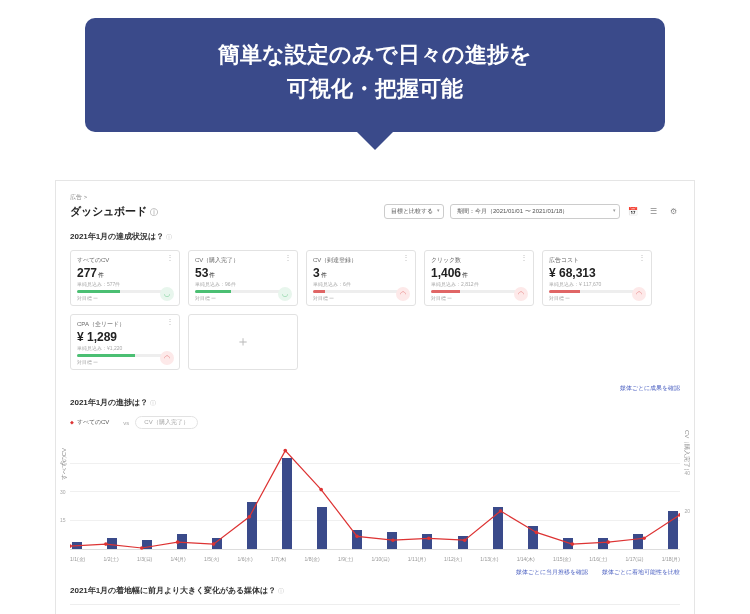 This screenshot has width=750, height=614. I want to click on link-media-landing: 媒体ごとに着地可能性を比較, so click(641, 572).